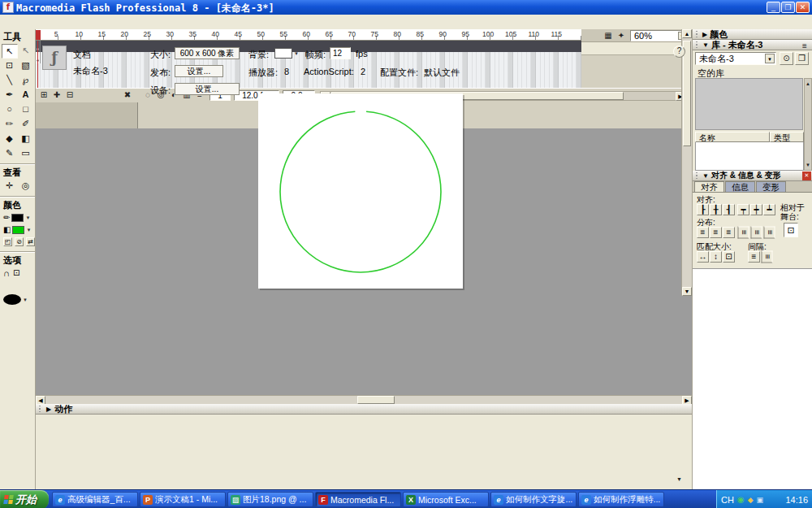 Image resolution: width=812 pixels, height=508 pixels. What do you see at coordinates (749, 156) in the screenshot?
I see `library-item-list` at bounding box center [749, 156].